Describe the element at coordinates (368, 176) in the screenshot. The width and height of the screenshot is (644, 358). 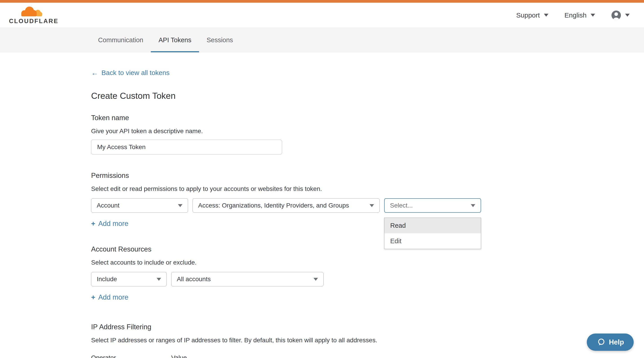
I see `permissions-heading: Permissions` at that location.